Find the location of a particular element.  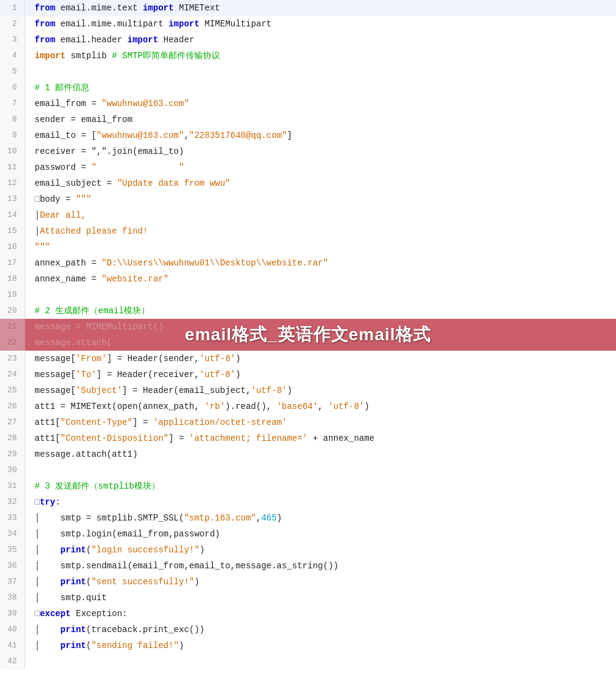

line-number: 41 is located at coordinates (12, 646).